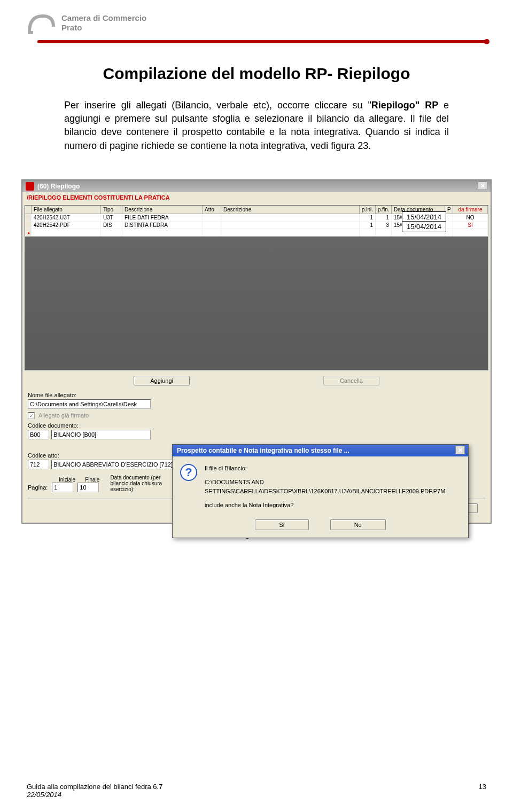  Describe the element at coordinates (142, 484) in the screenshot. I see `data-doc-label: Data documento (per bilancio data chiusu…` at that location.